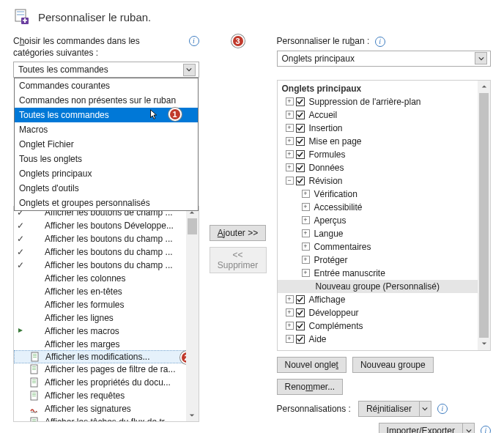 The image size is (504, 433). I want to click on expander-icon: −, so click(290, 180).